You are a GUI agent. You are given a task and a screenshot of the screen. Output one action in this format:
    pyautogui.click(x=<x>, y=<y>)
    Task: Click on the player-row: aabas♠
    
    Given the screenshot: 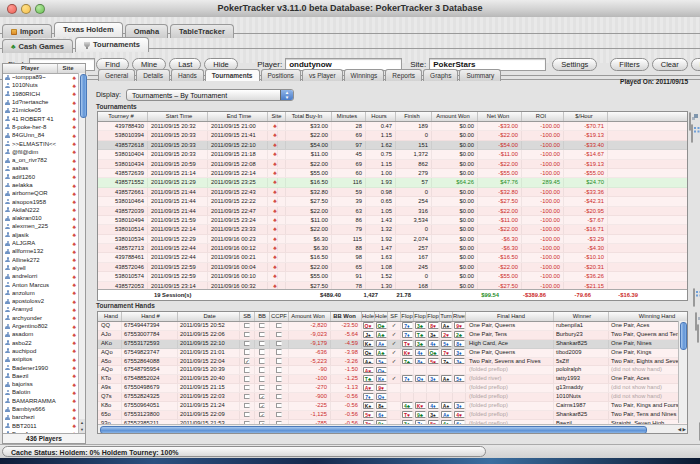 What is the action you would take?
    pyautogui.click(x=40, y=168)
    